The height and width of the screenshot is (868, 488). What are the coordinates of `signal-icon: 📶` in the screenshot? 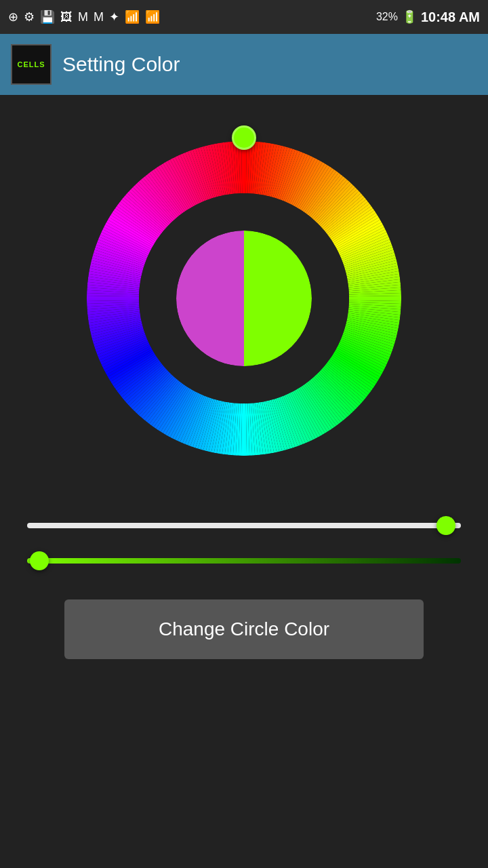 It's located at (152, 17).